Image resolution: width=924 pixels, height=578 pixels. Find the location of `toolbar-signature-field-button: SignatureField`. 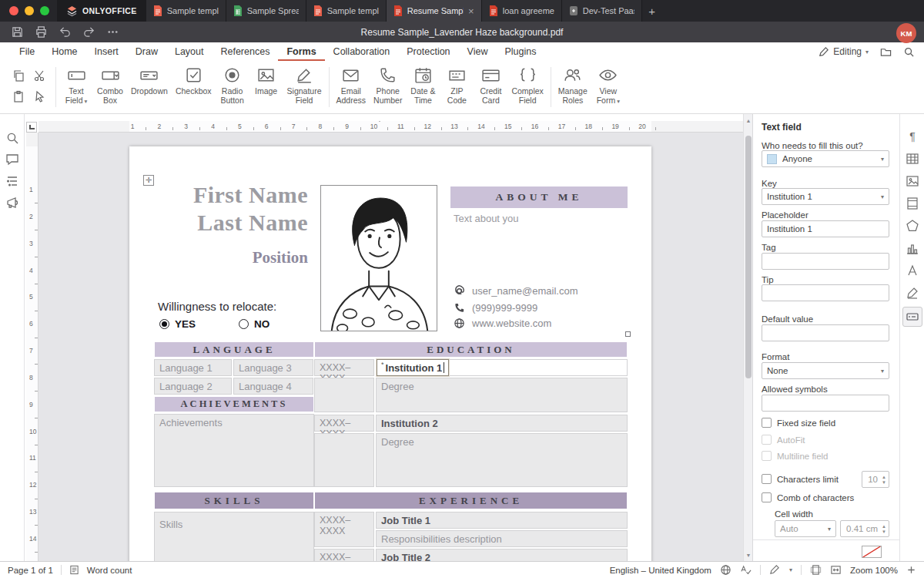

toolbar-signature-field-button: SignatureField is located at coordinates (305, 83).